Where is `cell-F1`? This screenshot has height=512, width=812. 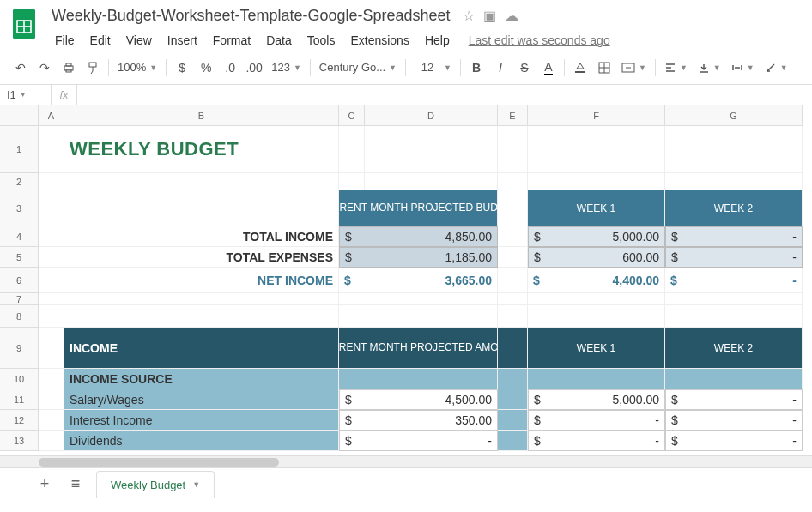
cell-F1 is located at coordinates (597, 149).